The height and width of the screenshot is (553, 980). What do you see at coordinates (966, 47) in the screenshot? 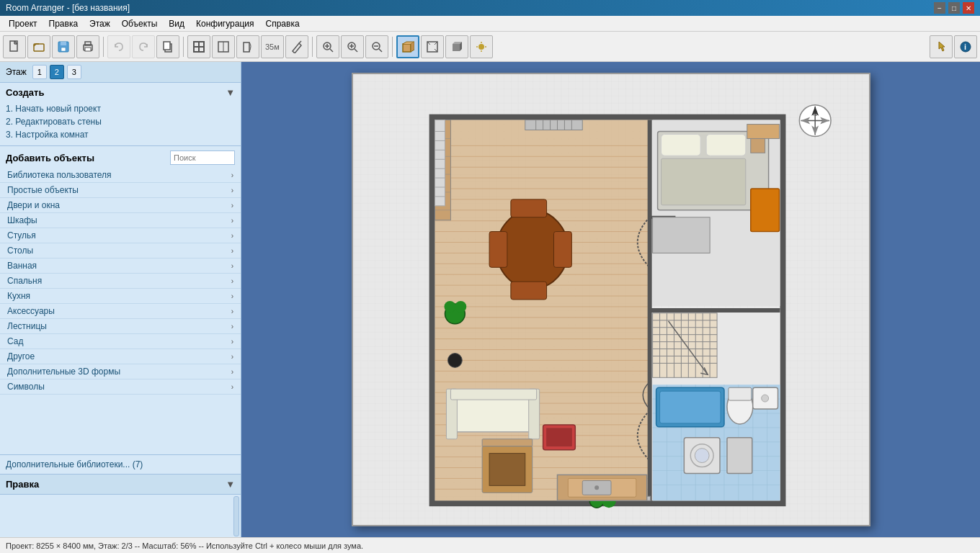
I see `info-button: i` at bounding box center [966, 47].